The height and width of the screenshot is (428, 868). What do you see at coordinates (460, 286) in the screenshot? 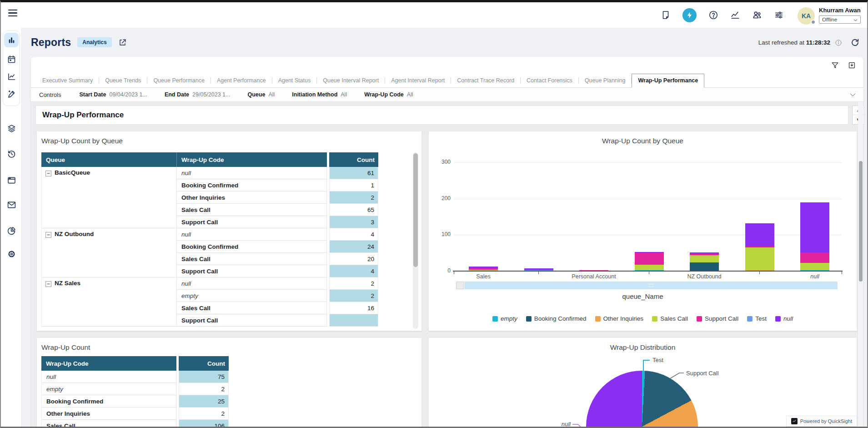
I see `chart-hscroll-handle` at bounding box center [460, 286].